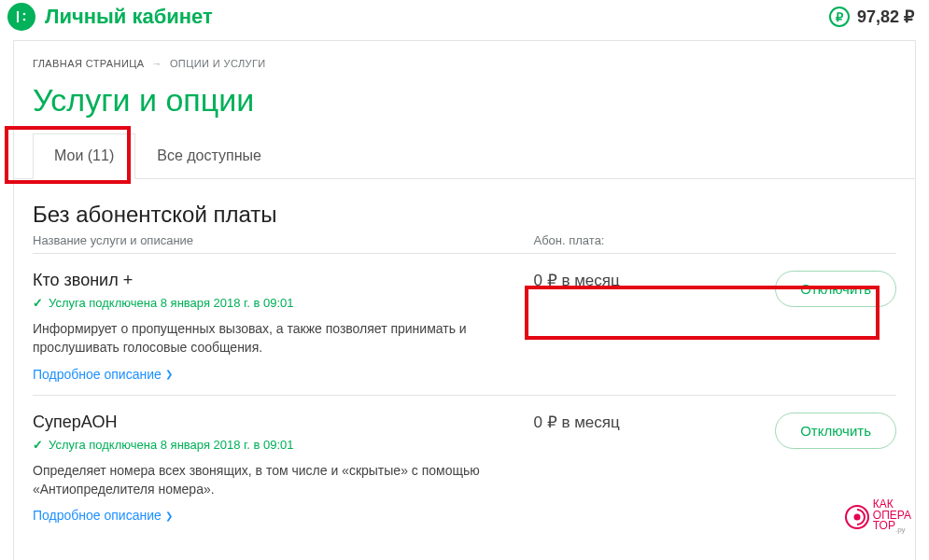  I want to click on service-info: СуперАОН ✓ Услуга подключена 8 января 20…, so click(284, 469).